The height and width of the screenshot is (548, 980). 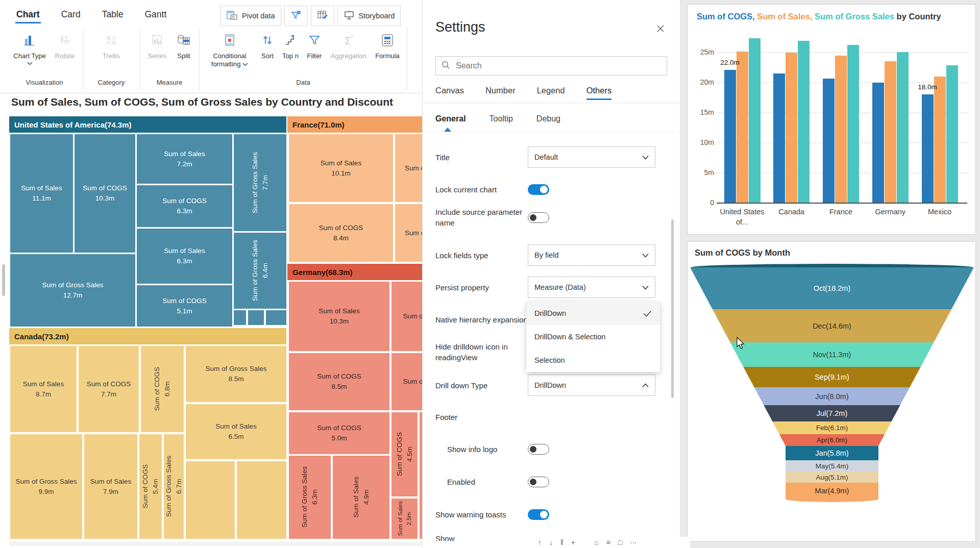 I want to click on treemap-cell: Sum of Sales 7.9m, so click(x=111, y=487).